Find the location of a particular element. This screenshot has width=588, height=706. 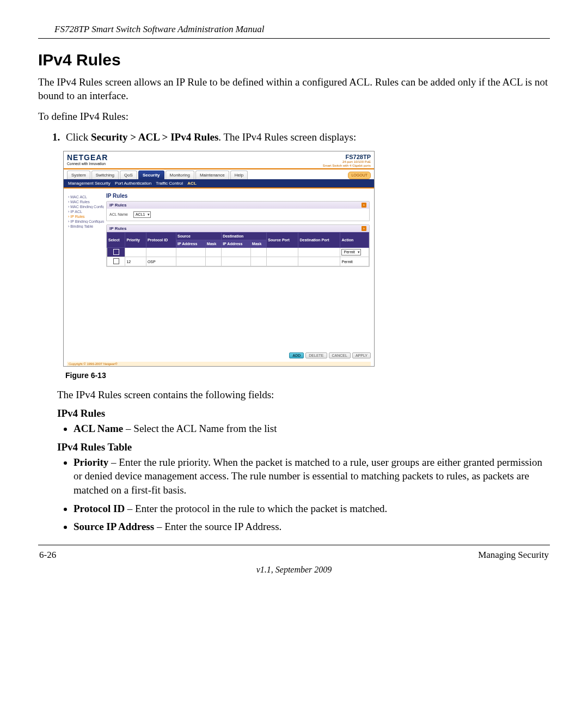

input-src-port is located at coordinates (283, 253).